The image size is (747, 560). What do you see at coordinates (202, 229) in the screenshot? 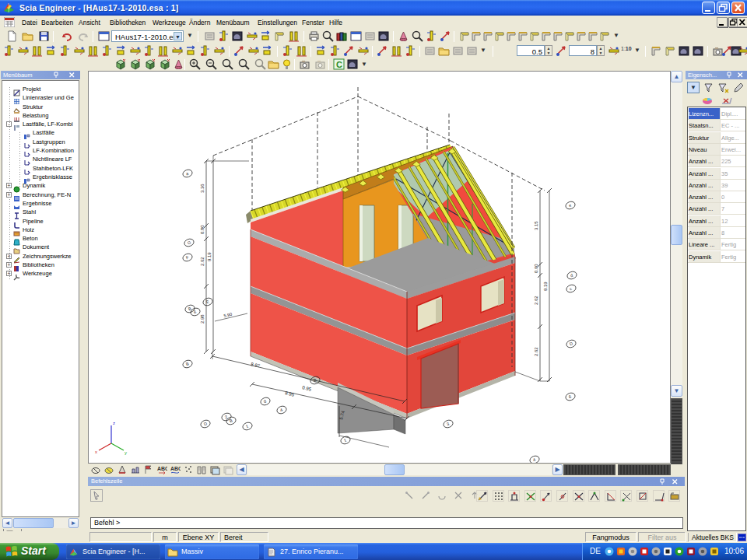
I see `svg-text: 0.80` at bounding box center [202, 229].